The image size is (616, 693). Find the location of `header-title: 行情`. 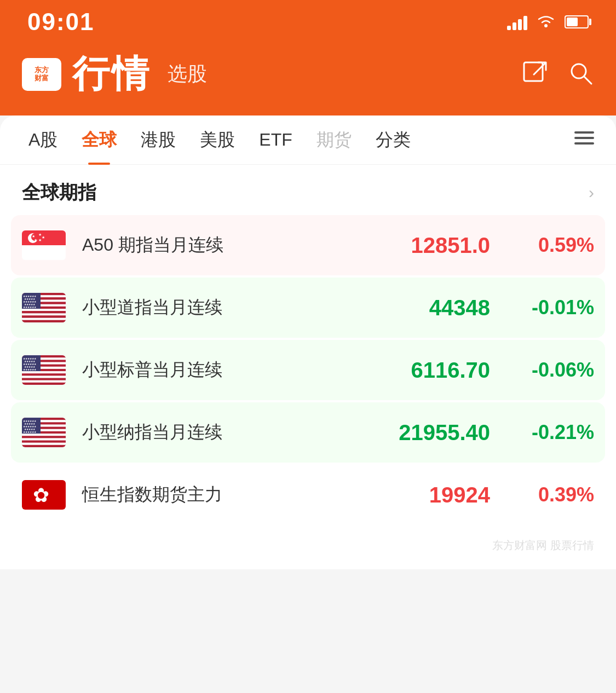

header-title: 行情 is located at coordinates (112, 74).